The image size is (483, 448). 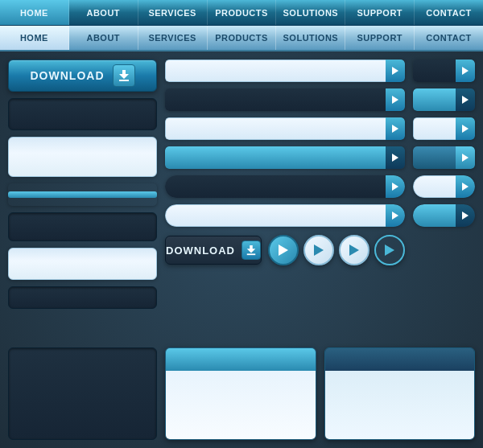 What do you see at coordinates (173, 13) in the screenshot?
I see `nav-item-services: SERVICES` at bounding box center [173, 13].